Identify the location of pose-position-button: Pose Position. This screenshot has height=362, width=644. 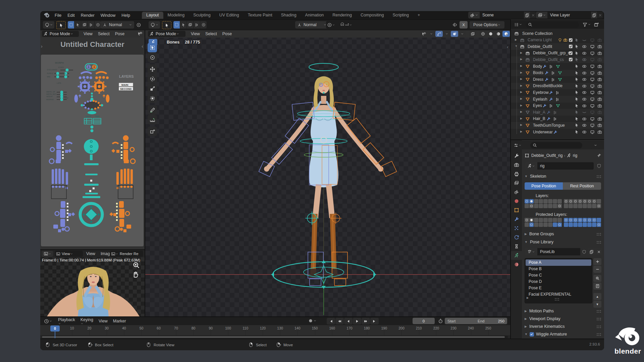
(544, 186).